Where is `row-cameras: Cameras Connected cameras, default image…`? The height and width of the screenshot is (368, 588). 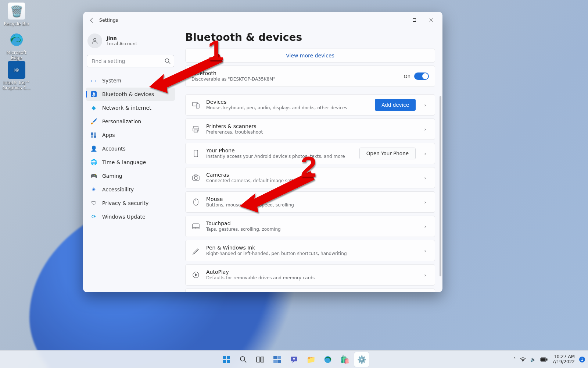
row-cameras: Cameras Connected cameras, default image… is located at coordinates (310, 178).